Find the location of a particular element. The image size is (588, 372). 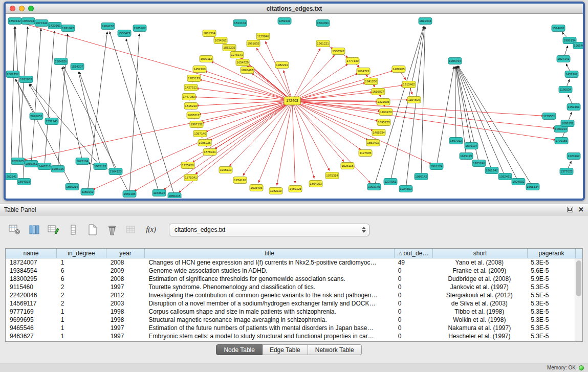

table-row: 969969511998Structural magnetic resonanc… is located at coordinates (290, 320).